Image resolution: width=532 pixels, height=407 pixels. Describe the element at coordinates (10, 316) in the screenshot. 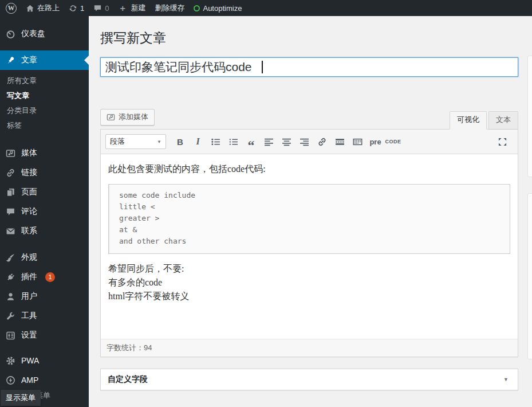

I see `wrench-icon` at that location.